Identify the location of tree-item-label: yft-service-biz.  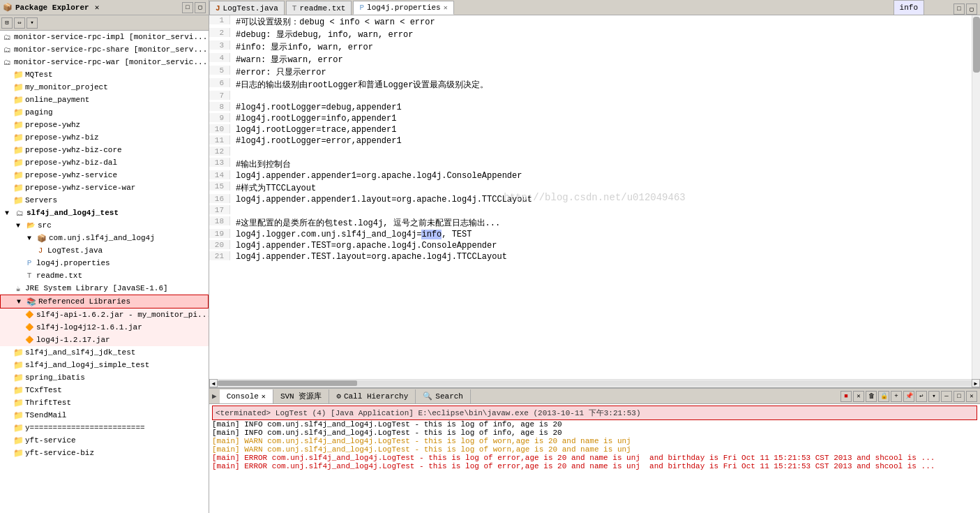
(60, 453).